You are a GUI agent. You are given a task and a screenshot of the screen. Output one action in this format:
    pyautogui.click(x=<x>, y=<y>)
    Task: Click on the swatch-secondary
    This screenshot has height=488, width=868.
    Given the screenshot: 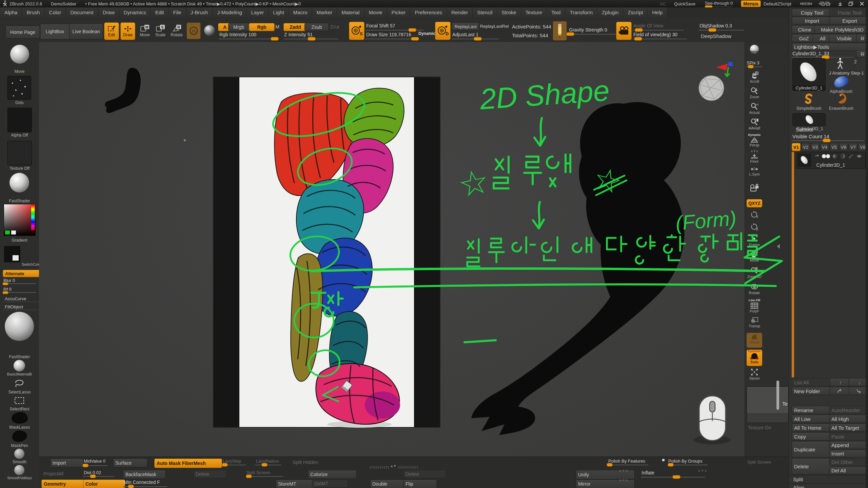 What is the action you would take?
    pyautogui.click(x=14, y=232)
    